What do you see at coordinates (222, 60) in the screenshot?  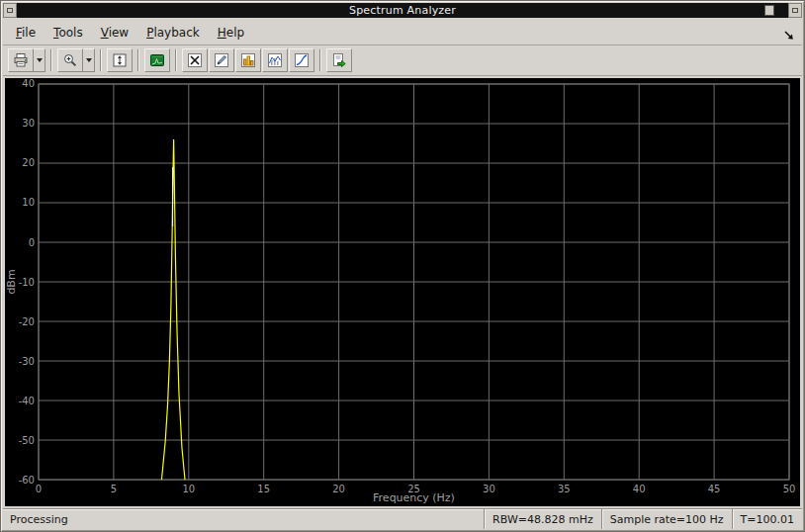 I see `peak-finder-button` at bounding box center [222, 60].